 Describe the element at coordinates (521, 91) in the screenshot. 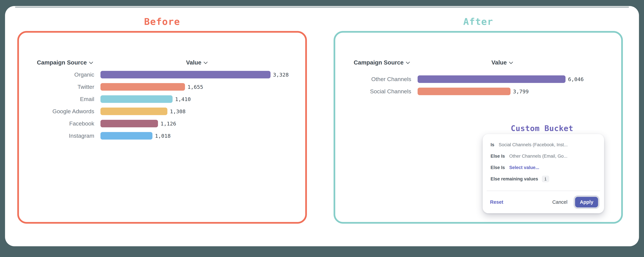

I see `row-value: 3,799` at that location.